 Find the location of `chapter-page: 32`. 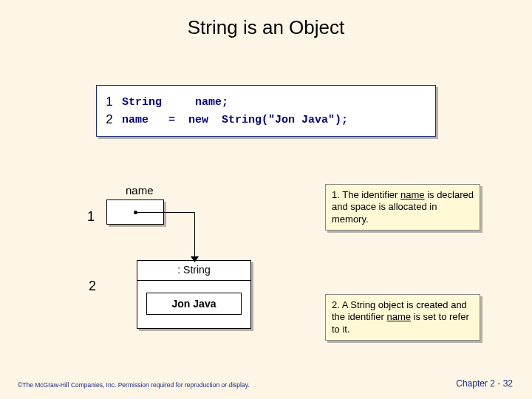

chapter-page: 32 is located at coordinates (507, 383).